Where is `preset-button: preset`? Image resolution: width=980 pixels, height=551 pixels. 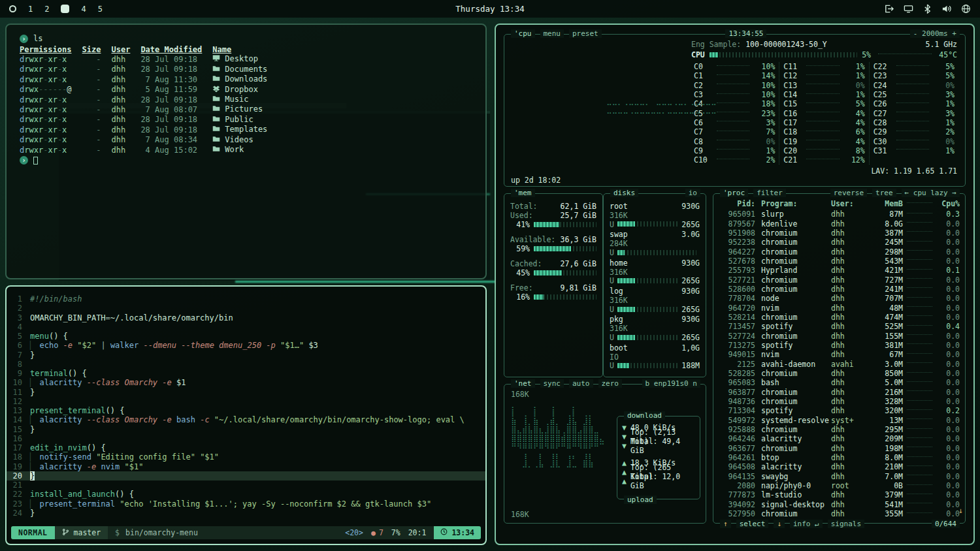 preset-button: preset is located at coordinates (585, 34).